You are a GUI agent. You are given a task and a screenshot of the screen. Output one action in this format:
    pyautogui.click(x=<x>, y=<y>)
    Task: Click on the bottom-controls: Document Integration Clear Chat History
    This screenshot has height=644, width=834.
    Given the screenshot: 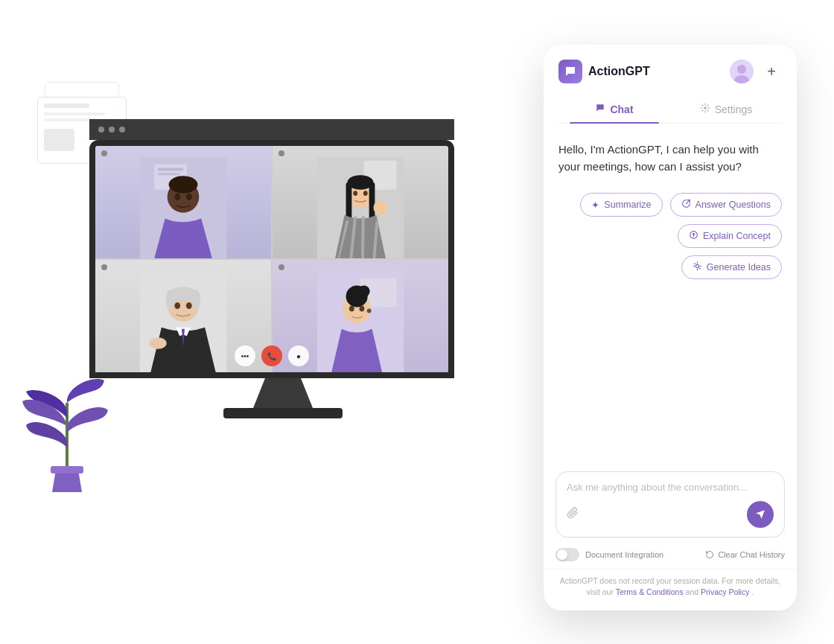 What is the action you would take?
    pyautogui.click(x=670, y=556)
    